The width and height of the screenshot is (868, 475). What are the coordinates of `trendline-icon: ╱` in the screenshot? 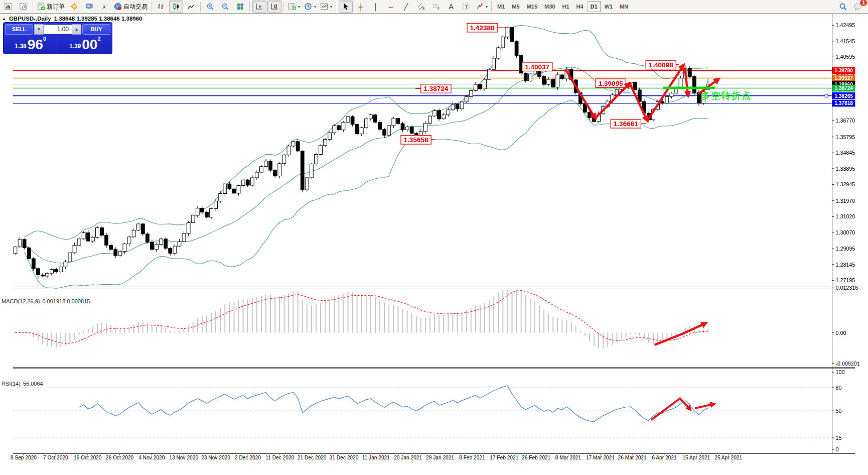 It's located at (406, 7).